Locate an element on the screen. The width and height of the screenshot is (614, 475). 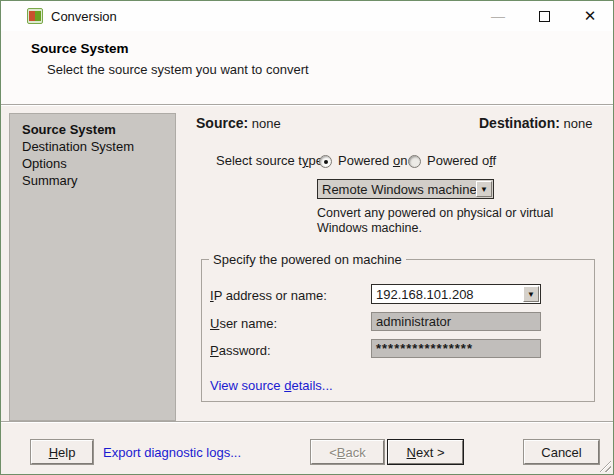
powered-off-label: Powered off is located at coordinates (462, 160).